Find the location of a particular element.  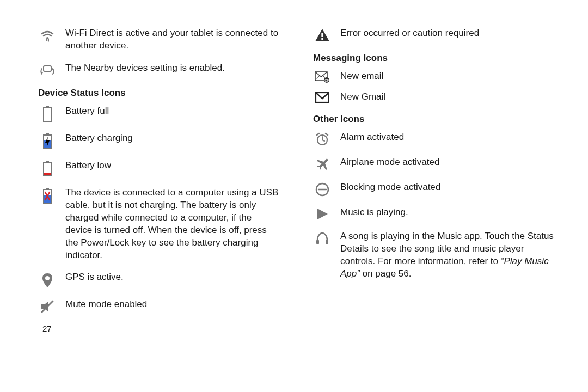

wifi-direct-icon is located at coordinates (47, 35).